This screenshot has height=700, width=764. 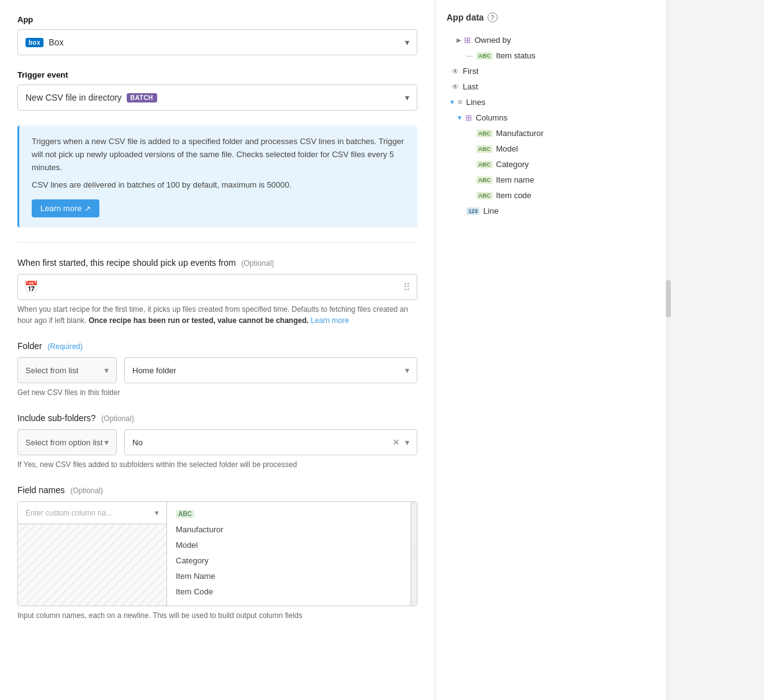 I want to click on folder-selects: Select from list ▾ Home folder ▾, so click(x=217, y=370).